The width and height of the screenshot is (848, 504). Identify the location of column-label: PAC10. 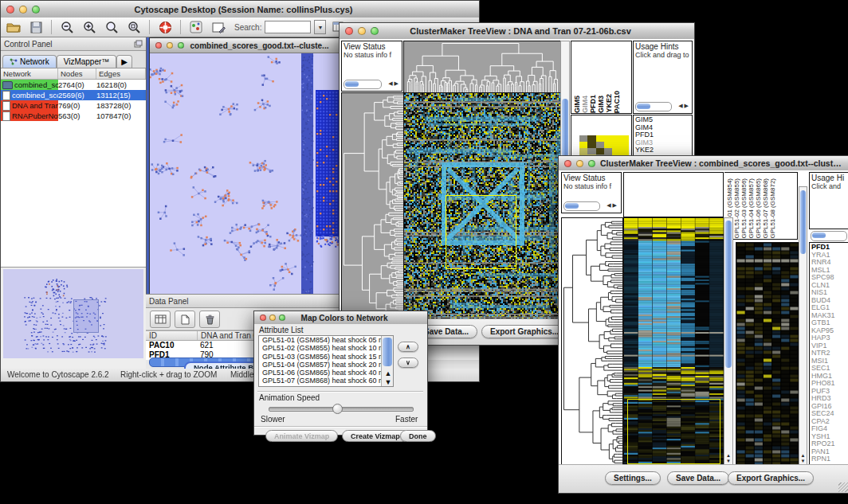
(617, 102).